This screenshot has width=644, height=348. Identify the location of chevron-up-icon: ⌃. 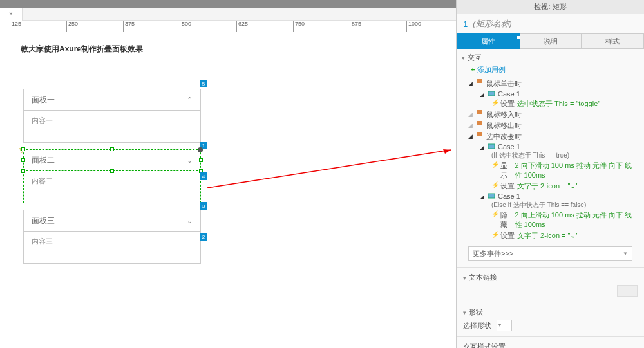
(189, 100).